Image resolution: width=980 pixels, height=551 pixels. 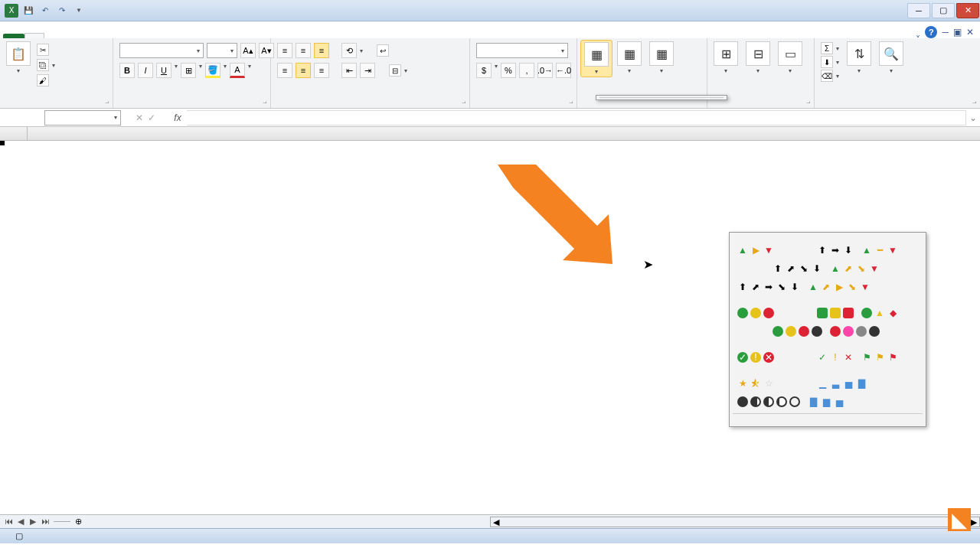 What do you see at coordinates (769, 287) in the screenshot?
I see `iconset-option: ⬆⬈➡⬊⬇` at bounding box center [769, 287].